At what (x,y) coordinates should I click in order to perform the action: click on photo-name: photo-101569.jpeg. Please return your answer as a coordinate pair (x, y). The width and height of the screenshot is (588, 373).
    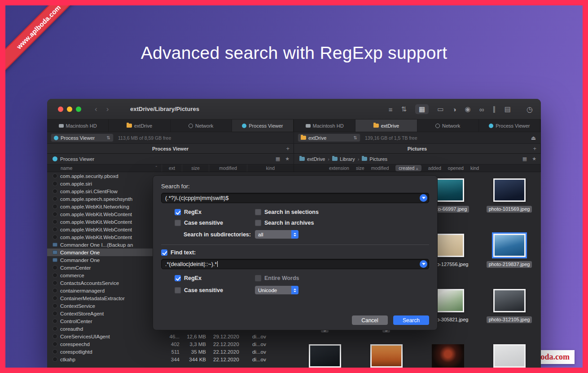
    Looking at the image, I should click on (509, 209).